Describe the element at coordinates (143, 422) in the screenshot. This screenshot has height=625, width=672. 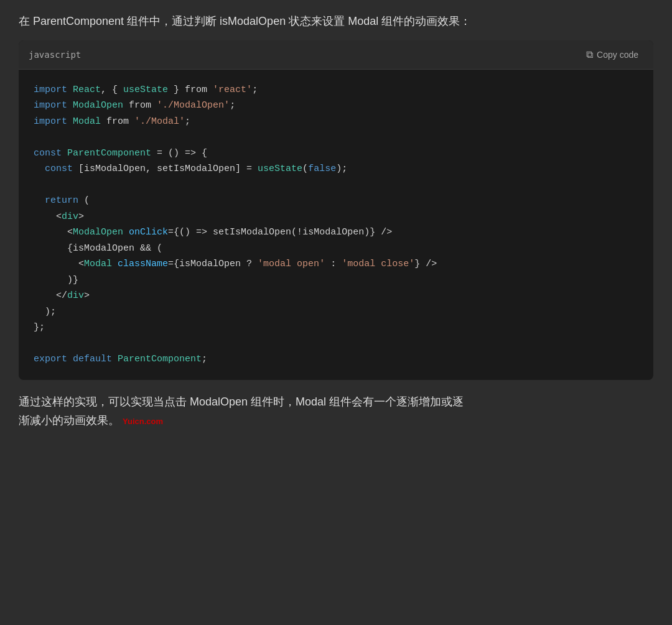
I see `watermark: Yuicn.com` at that location.